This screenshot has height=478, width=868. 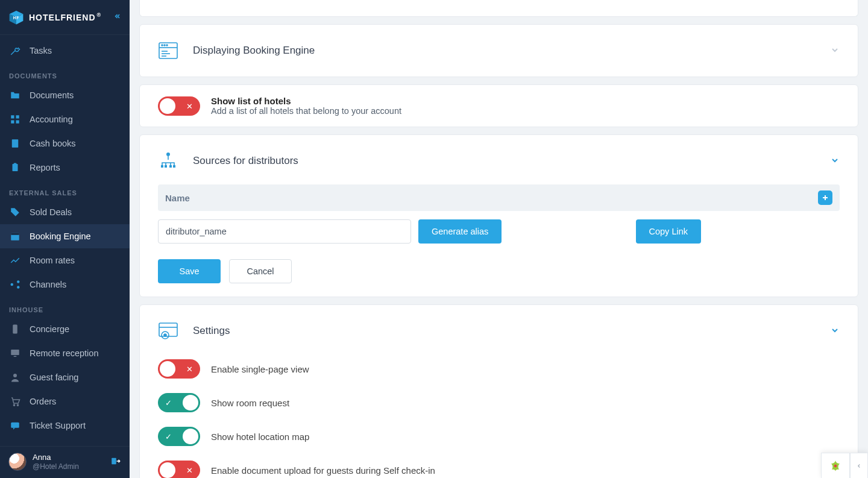 What do you see at coordinates (306, 101) in the screenshot?
I see `toggle-title: Show list of hotels` at bounding box center [306, 101].